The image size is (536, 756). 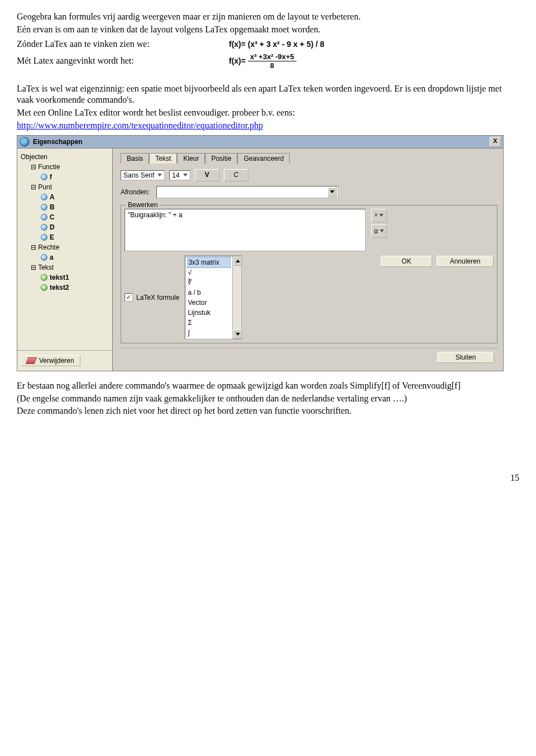 I want to click on listbox-item-lijnstuk: Lijnstuk, so click(x=209, y=313).